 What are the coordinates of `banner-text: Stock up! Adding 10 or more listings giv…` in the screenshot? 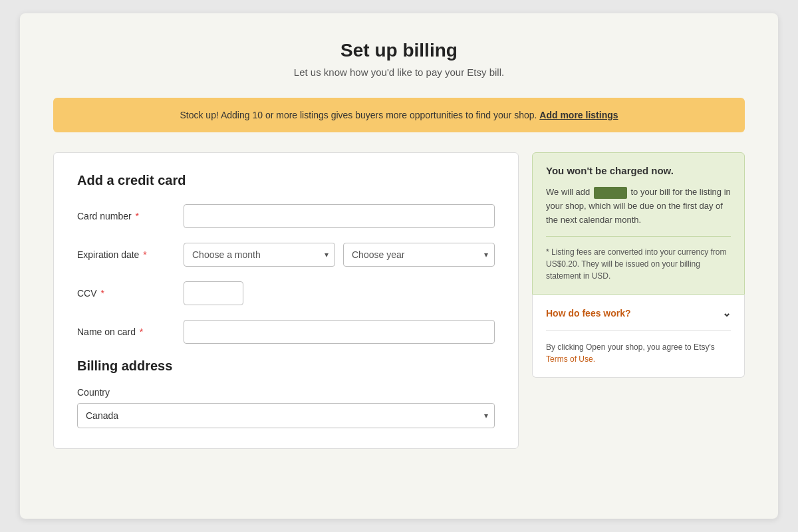 It's located at (358, 115).